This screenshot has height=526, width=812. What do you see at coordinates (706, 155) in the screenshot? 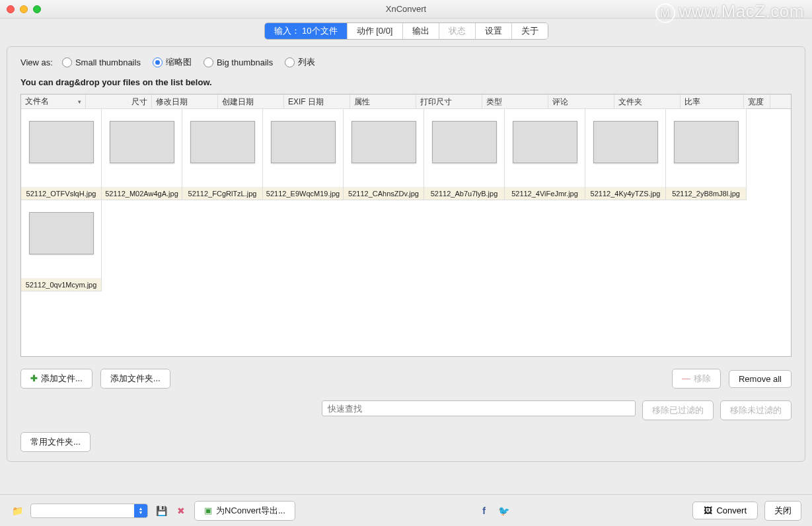
I see `thumbnail-item: 52112_2yB8mJ8l.jpg` at bounding box center [706, 155].